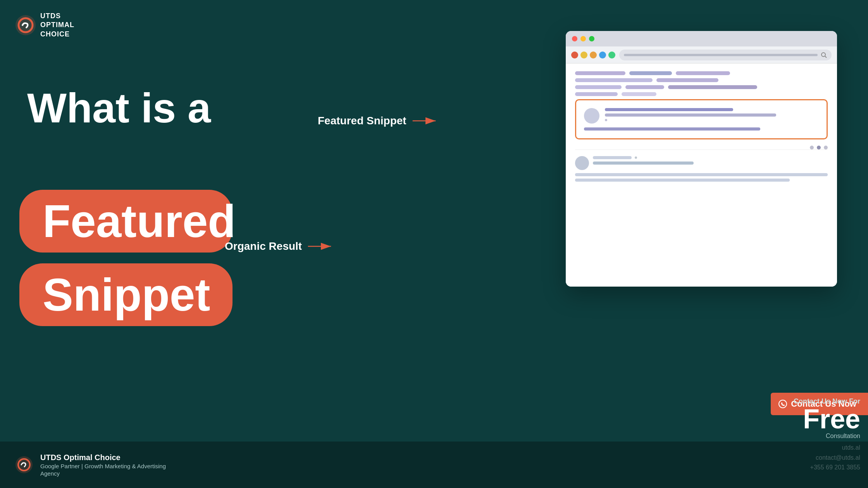  Describe the element at coordinates (712, 120) in the screenshot. I see `snippet-meta` at that location.